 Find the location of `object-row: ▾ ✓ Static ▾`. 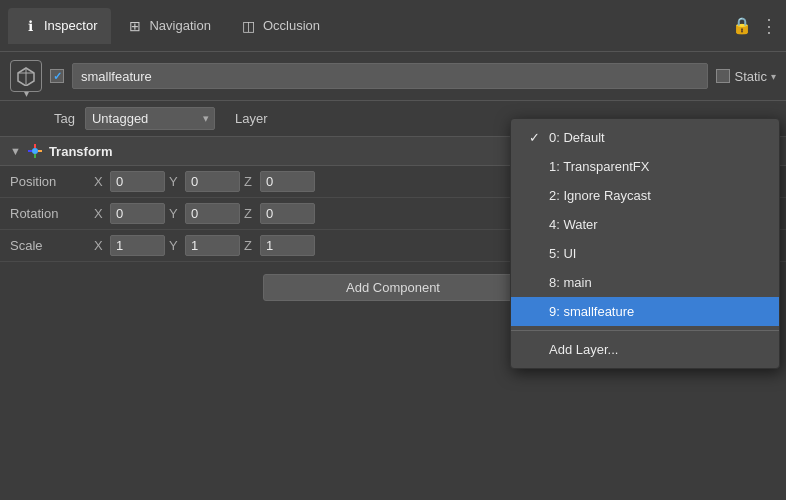

object-row: ▾ ✓ Static ▾ is located at coordinates (393, 76).